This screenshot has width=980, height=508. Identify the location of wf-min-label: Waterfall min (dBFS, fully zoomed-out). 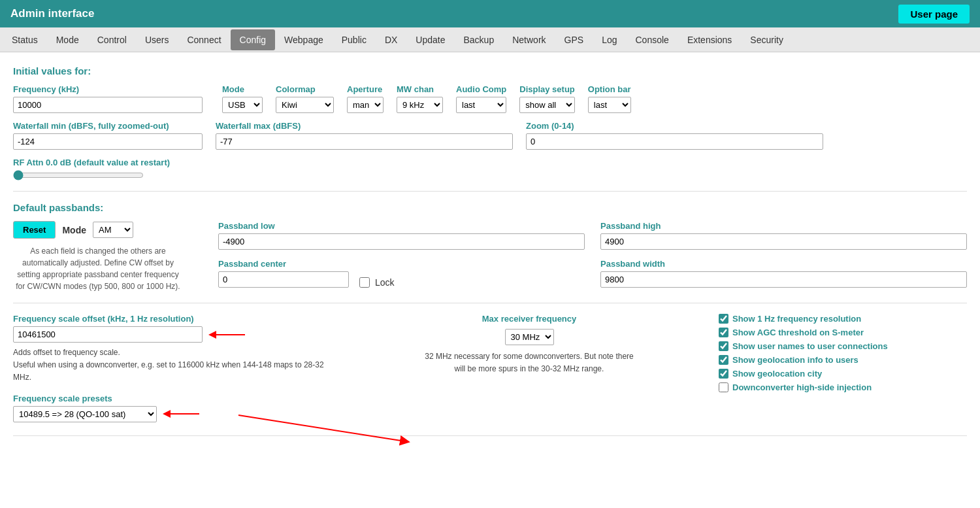
(108, 126).